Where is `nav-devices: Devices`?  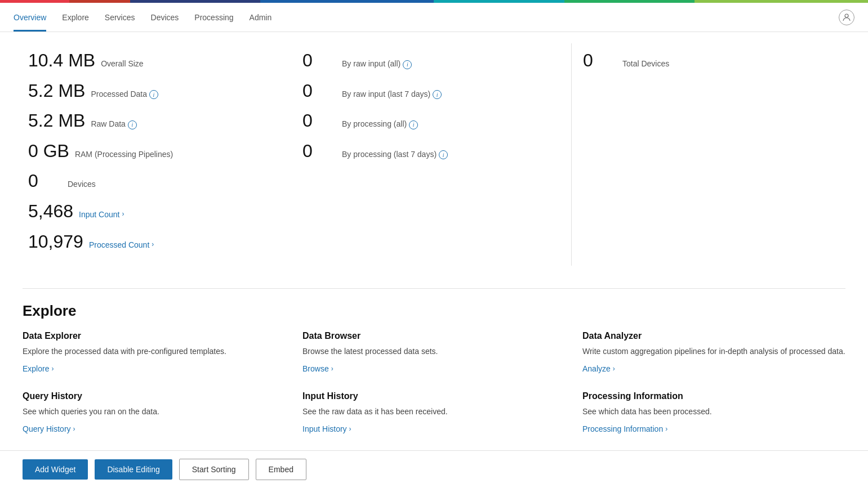 nav-devices: Devices is located at coordinates (165, 17).